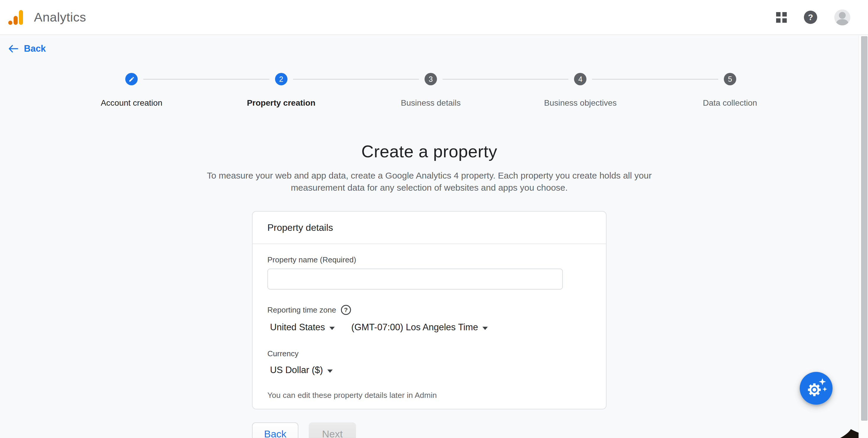 This screenshot has height=438, width=868. I want to click on card-body: Property name (Required) Reporting time …, so click(429, 328).